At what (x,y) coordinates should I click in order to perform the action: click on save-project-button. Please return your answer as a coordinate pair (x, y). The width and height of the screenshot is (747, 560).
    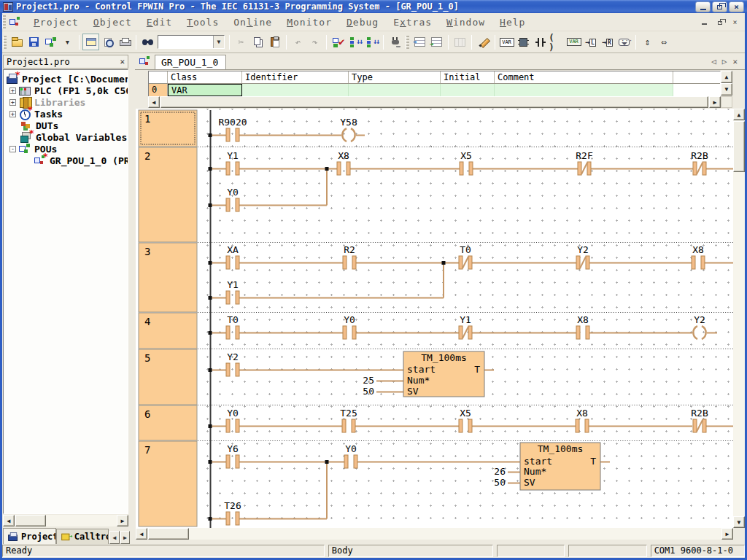
    Looking at the image, I should click on (34, 42).